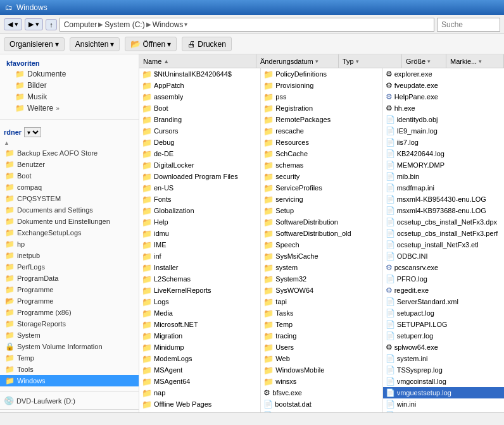 Image resolution: width=504 pixels, height=425 pixels. What do you see at coordinates (70, 210) in the screenshot?
I see `sidebar-item-docs-settings: 📁 Documents and Settings` at bounding box center [70, 210].